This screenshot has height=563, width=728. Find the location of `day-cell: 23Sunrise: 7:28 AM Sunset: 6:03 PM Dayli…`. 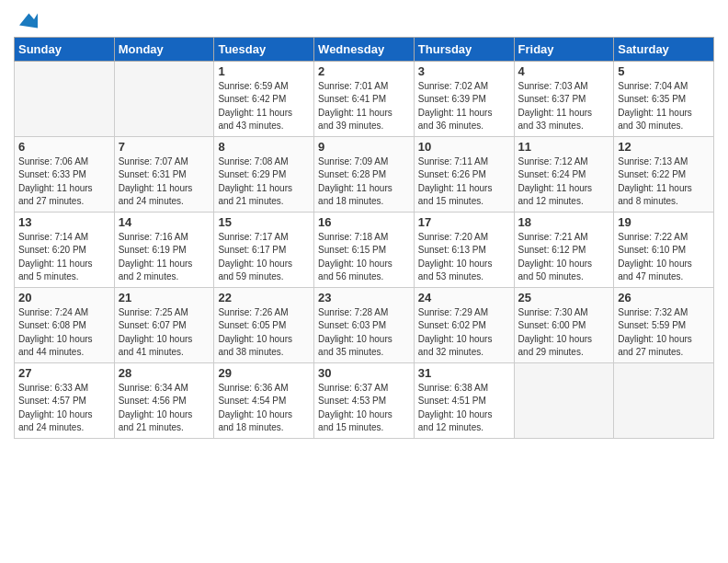

day-cell: 23Sunrise: 7:28 AM Sunset: 6:03 PM Dayli… is located at coordinates (364, 325).